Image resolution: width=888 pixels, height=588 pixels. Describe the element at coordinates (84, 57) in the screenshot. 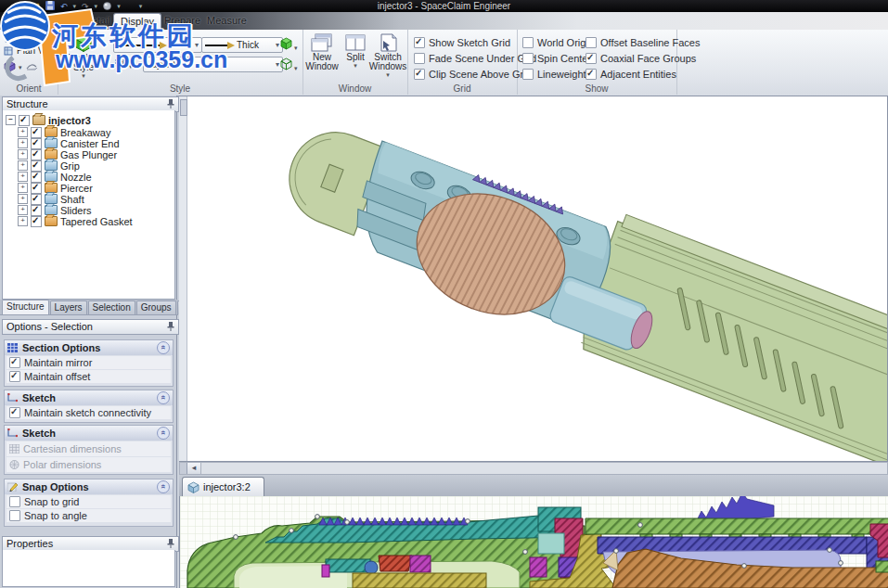

I see `graphics-style-button: Graphics Style▾` at that location.